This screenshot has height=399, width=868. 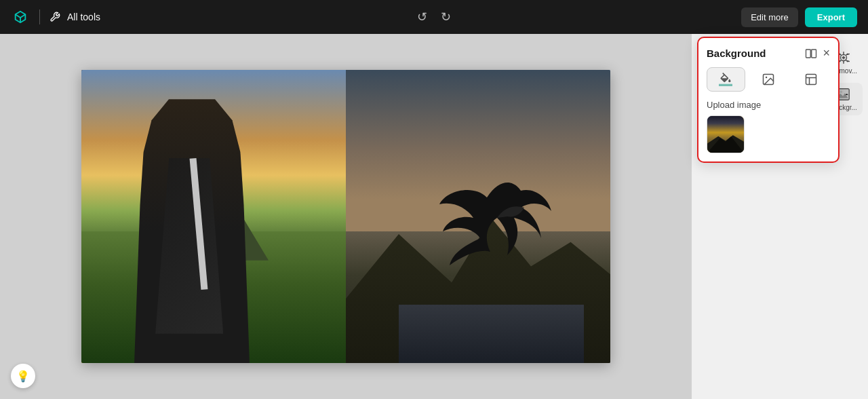 I want to click on redo-button: ↻, so click(x=446, y=17).